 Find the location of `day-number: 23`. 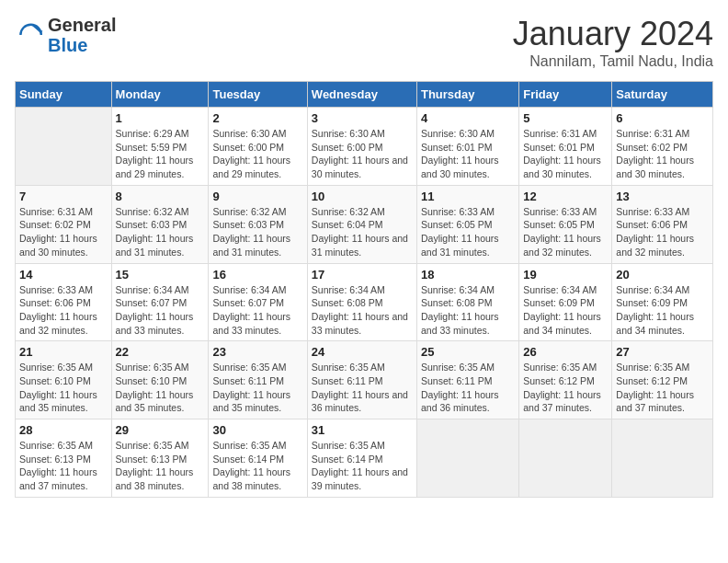

day-number: 23 is located at coordinates (257, 351).